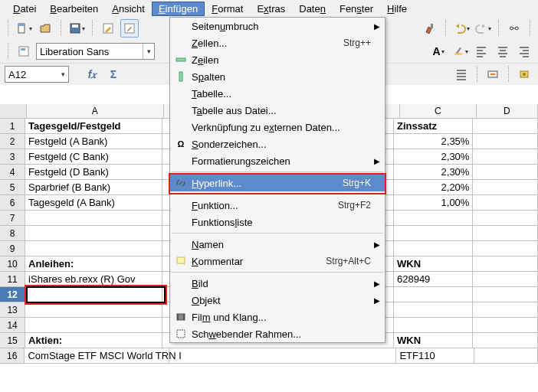 This screenshot has height=392, width=538. Describe the element at coordinates (434, 203) in the screenshot. I see `cell: 1,00%` at that location.